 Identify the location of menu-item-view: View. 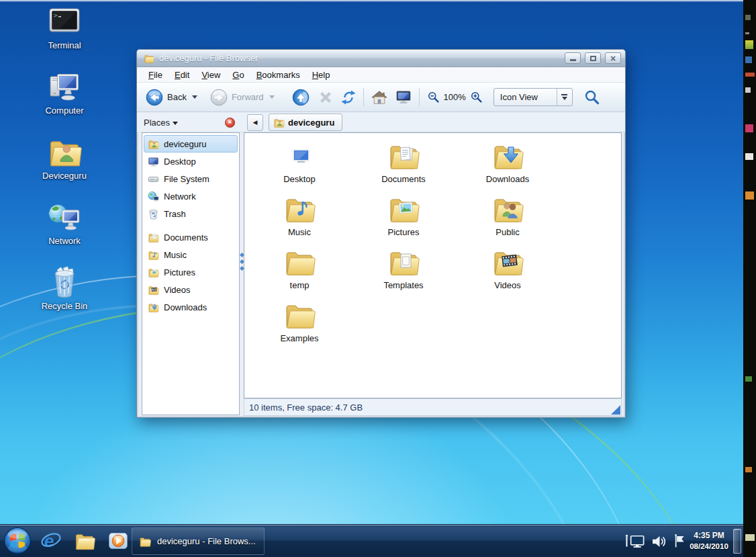
(211, 75).